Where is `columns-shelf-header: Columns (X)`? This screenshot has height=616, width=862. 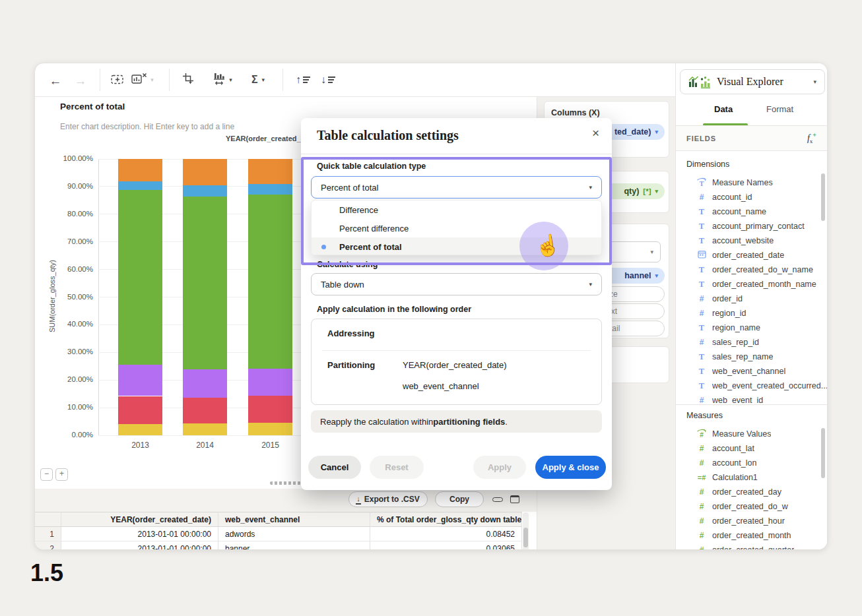 columns-shelf-header: Columns (X) is located at coordinates (576, 113).